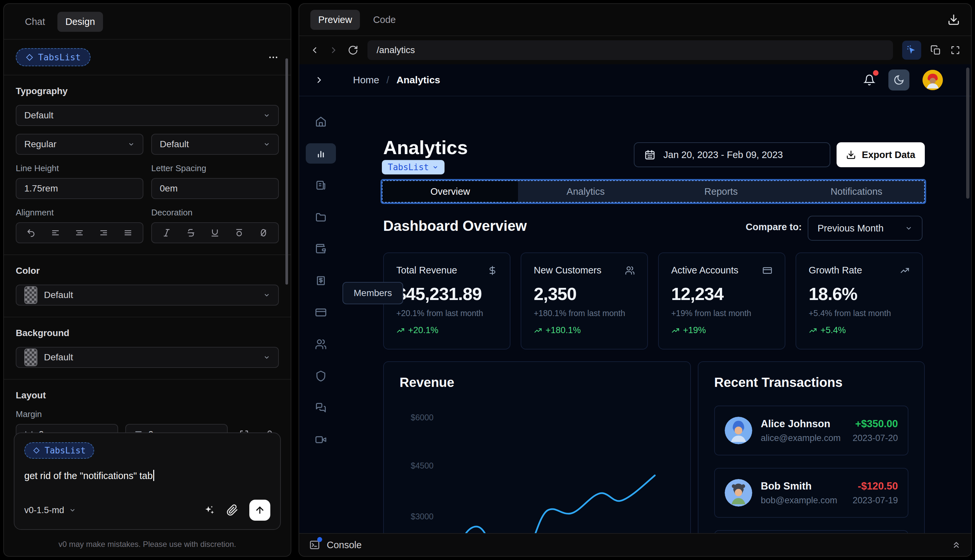 The image size is (975, 560). I want to click on sidebar-item-invoices, so click(321, 281).